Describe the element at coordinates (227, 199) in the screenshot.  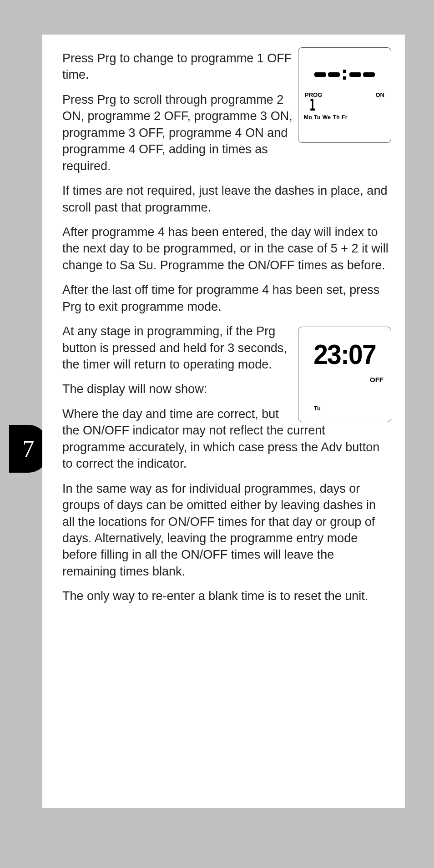
I see `paragraph: If times are not required, just leave th…` at that location.